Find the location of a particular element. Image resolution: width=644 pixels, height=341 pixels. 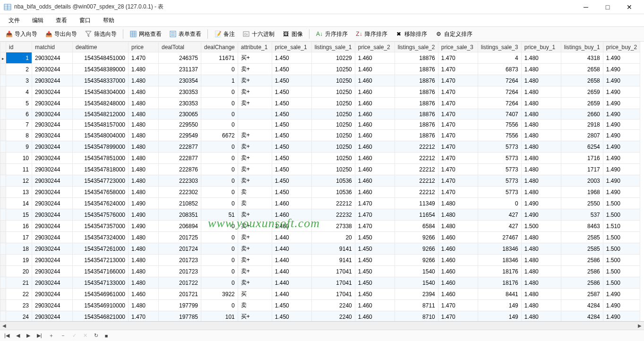

cell-listings_buy_1: 2658 is located at coordinates (582, 69).